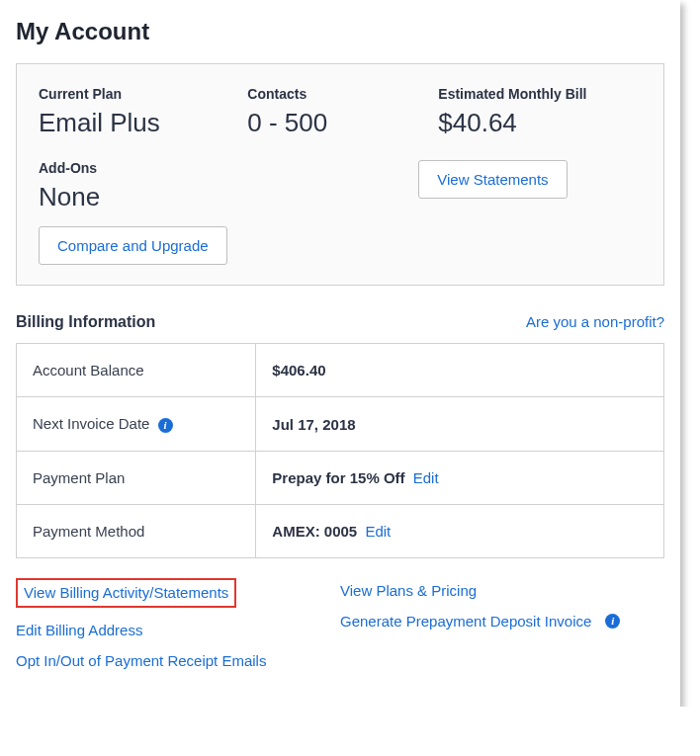 This screenshot has height=756, width=700. I want to click on page-title: My Account, so click(340, 32).